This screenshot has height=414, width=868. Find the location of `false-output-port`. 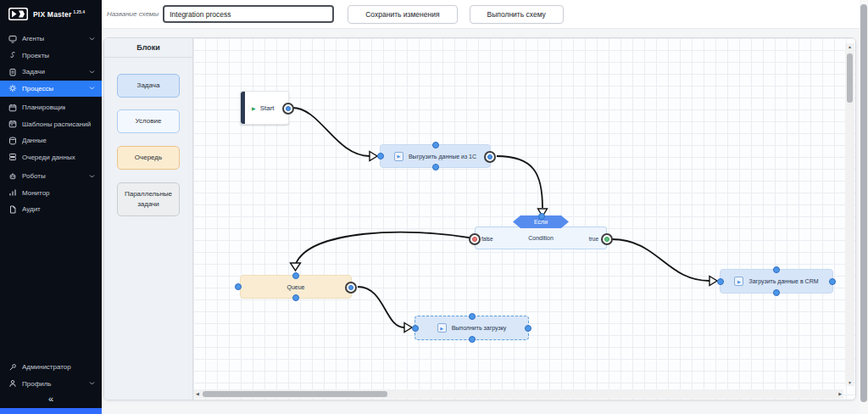

false-output-port is located at coordinates (475, 239).